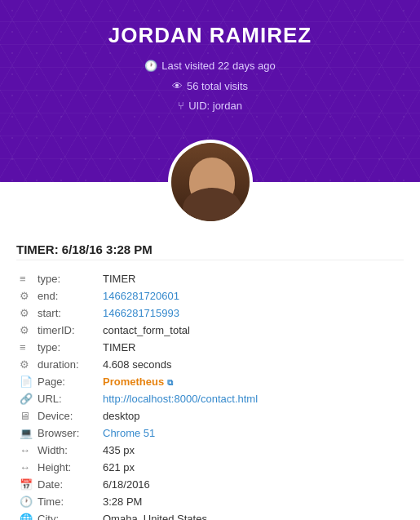  What do you see at coordinates (210, 364) in the screenshot?
I see `table-row: ⚙duration:4.608 seconds` at bounding box center [210, 364].